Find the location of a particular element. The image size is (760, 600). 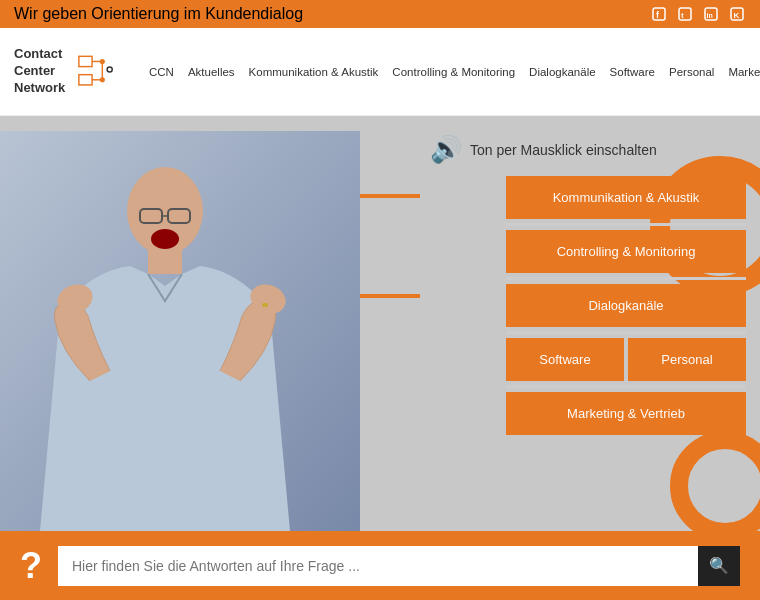

decorative-circle-bottom-right is located at coordinates (715, 481).